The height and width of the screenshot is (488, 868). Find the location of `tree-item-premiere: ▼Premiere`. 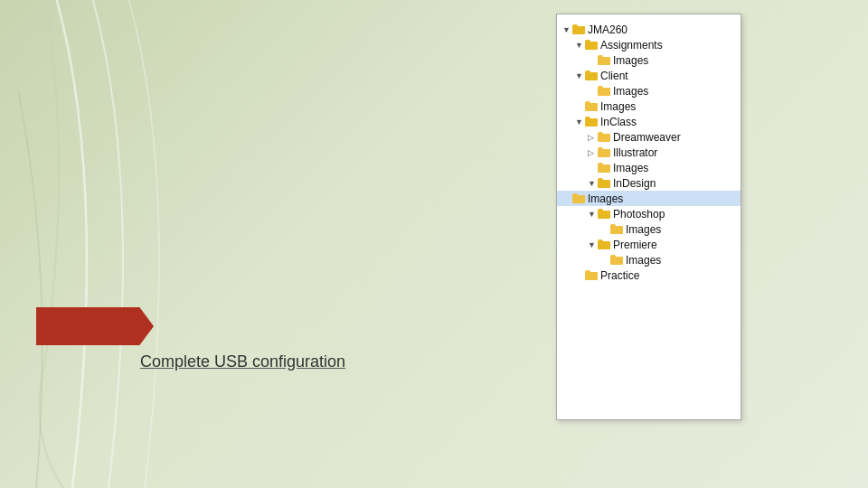

tree-item-premiere: ▼Premiere is located at coordinates (649, 244).